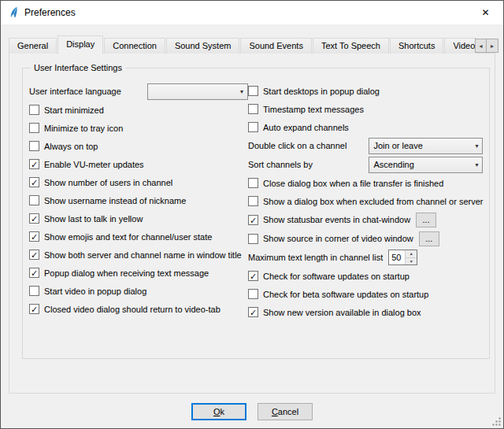 The width and height of the screenshot is (504, 429). I want to click on checkbox-row-show-emojis-and-text-for-channel-user-state: ✓Show emojis and text for channel/user s…, so click(139, 236).